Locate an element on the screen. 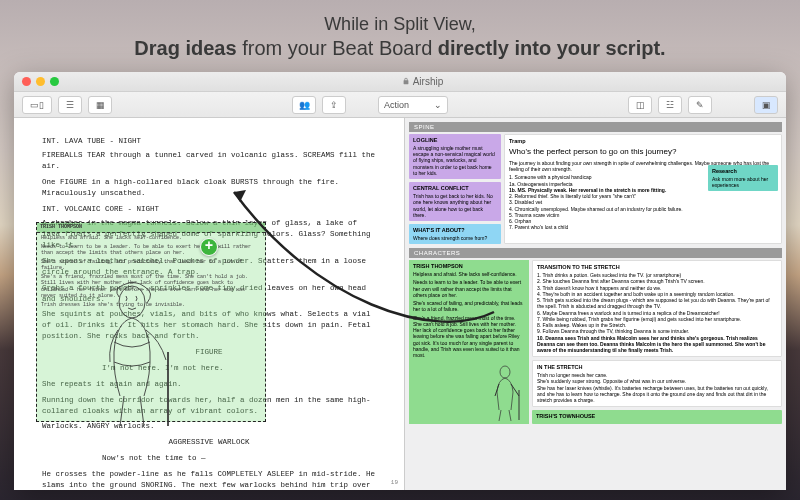 This screenshot has width=800, height=500. beat-card-townhouse: TRISH'S TOWNHOUSE is located at coordinates (657, 417).